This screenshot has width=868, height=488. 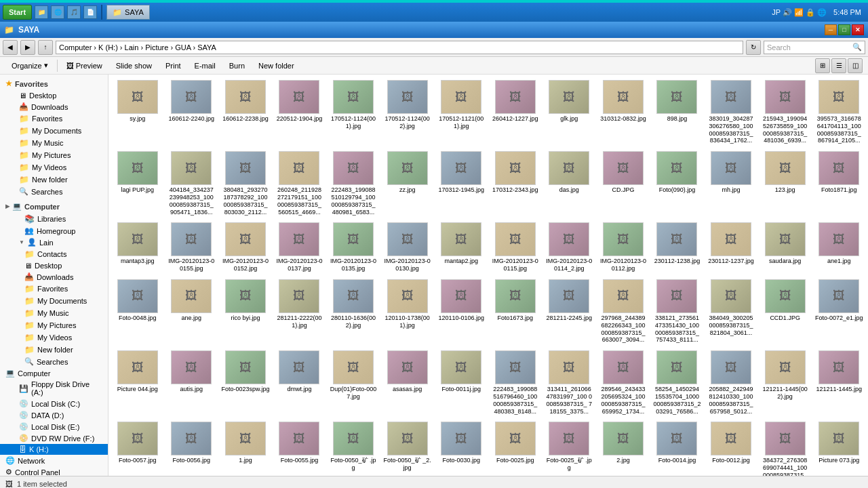 I want to click on file-item: 🖼170312-2343.jpg, so click(x=515, y=183).